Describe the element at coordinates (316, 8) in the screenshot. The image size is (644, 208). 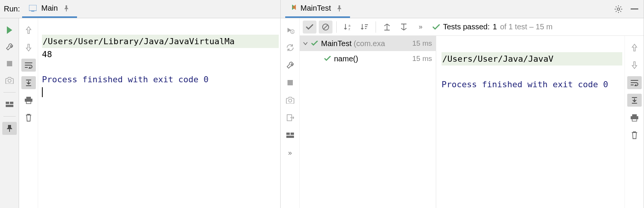
I see `tab-maintest-label: MainTest` at that location.